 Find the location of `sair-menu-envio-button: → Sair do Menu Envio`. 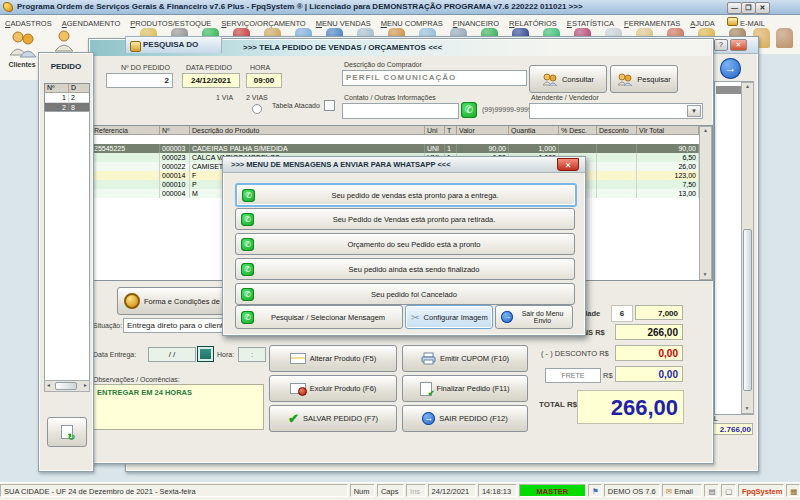

sair-menu-envio-button: → Sair do Menu Envio is located at coordinates (534, 317).